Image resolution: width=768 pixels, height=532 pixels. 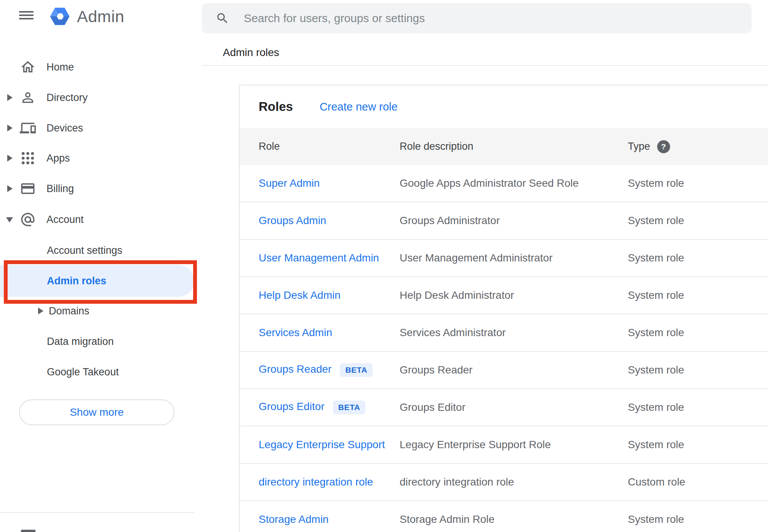 What do you see at coordinates (60, 16) in the screenshot?
I see `admin-logo-icon` at bounding box center [60, 16].